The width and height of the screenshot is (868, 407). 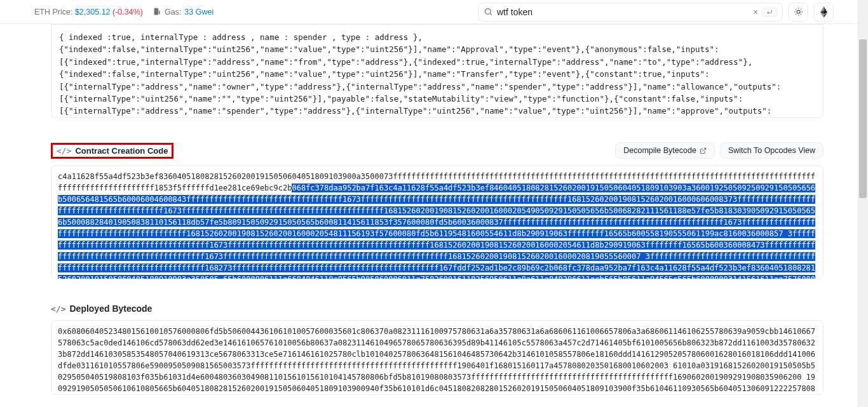 What do you see at coordinates (756, 12) in the screenshot?
I see `clear-icon` at bounding box center [756, 12].